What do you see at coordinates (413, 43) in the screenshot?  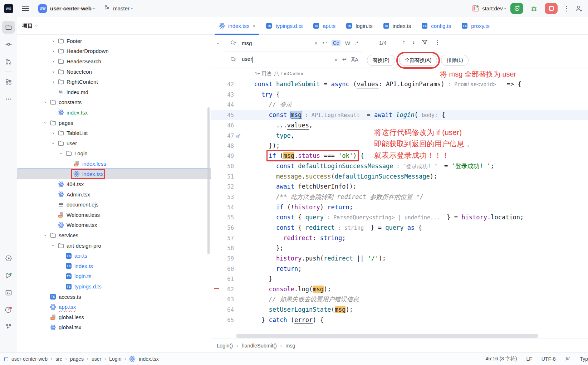 I see `next-match-icon: ↓` at bounding box center [413, 43].